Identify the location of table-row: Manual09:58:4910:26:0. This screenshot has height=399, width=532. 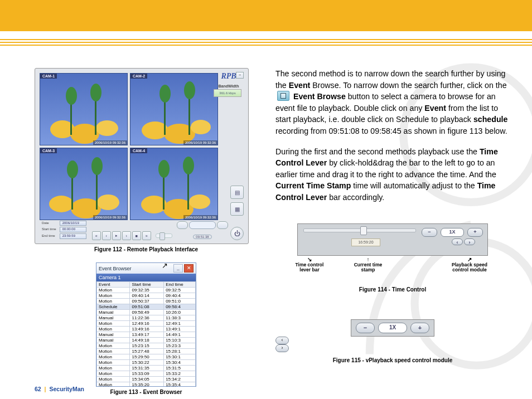
(146, 313).